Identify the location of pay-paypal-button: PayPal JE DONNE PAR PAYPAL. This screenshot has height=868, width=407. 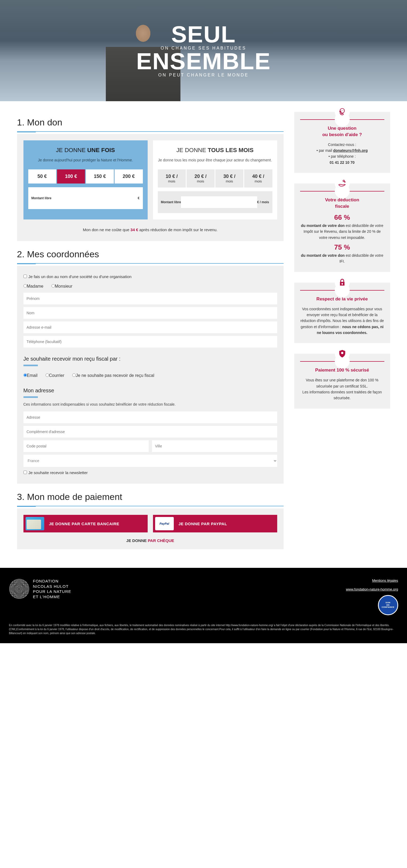
(215, 524).